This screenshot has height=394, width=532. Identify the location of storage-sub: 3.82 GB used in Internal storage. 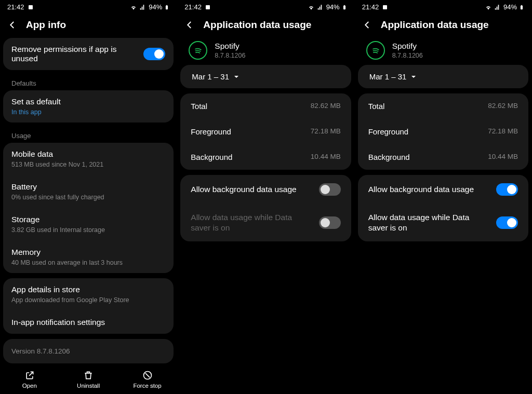
(58, 230).